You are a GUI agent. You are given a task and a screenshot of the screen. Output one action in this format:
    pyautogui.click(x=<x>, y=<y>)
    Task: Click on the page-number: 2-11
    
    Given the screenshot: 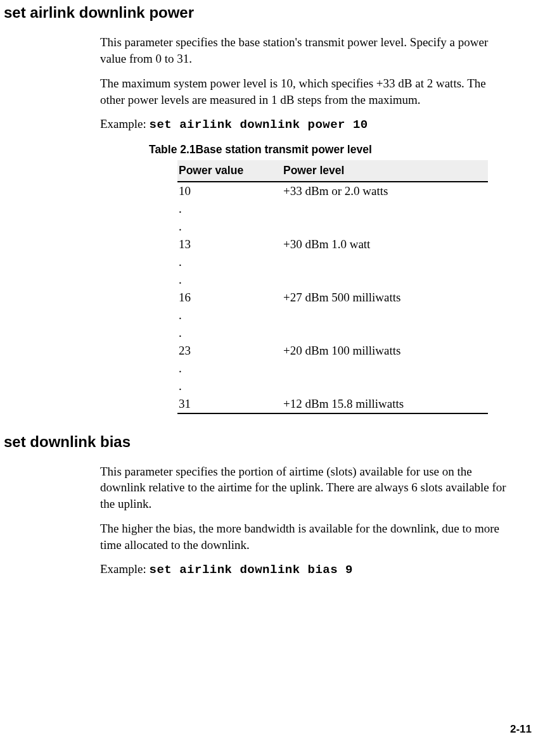 What is the action you would take?
    pyautogui.click(x=521, y=729)
    